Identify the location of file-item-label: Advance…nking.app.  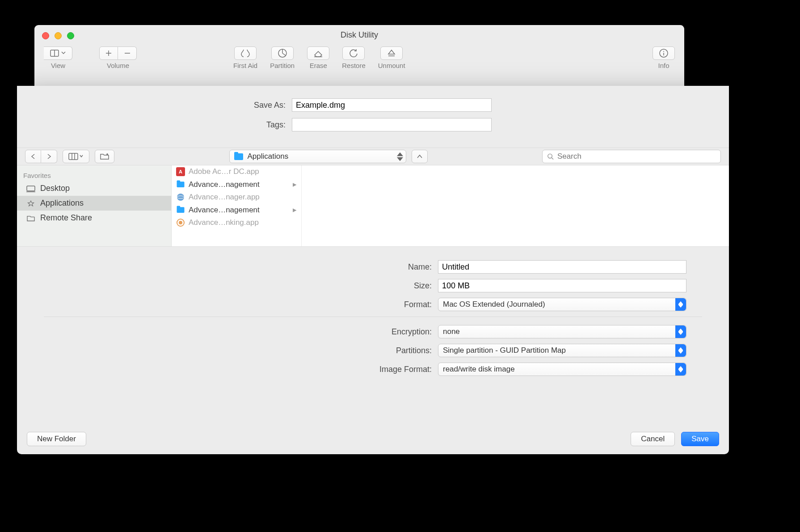
(223, 223).